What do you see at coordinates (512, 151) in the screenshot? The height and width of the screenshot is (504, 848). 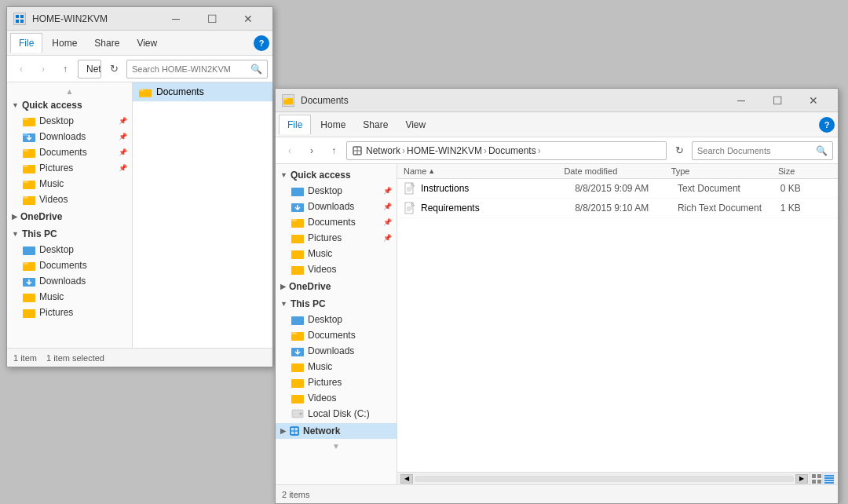 I see `path-documents-fg: Documents` at bounding box center [512, 151].